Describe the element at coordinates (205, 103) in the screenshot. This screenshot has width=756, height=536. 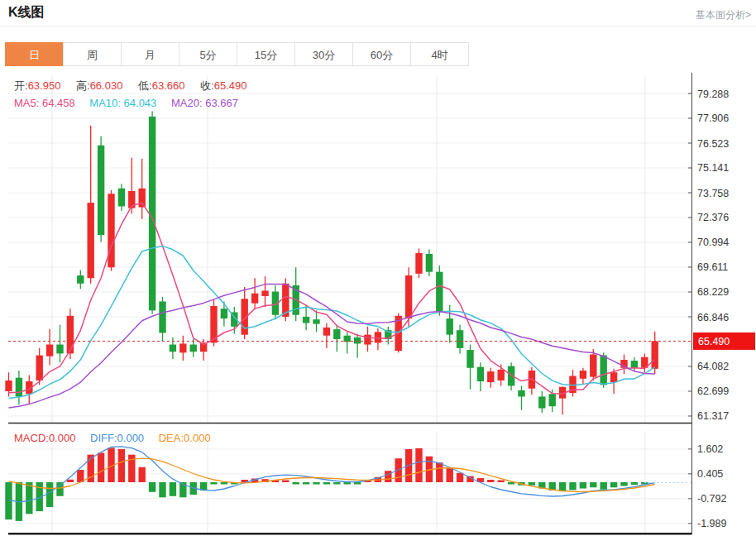
I see `ma20-readout: MA20: 63.667` at that location.